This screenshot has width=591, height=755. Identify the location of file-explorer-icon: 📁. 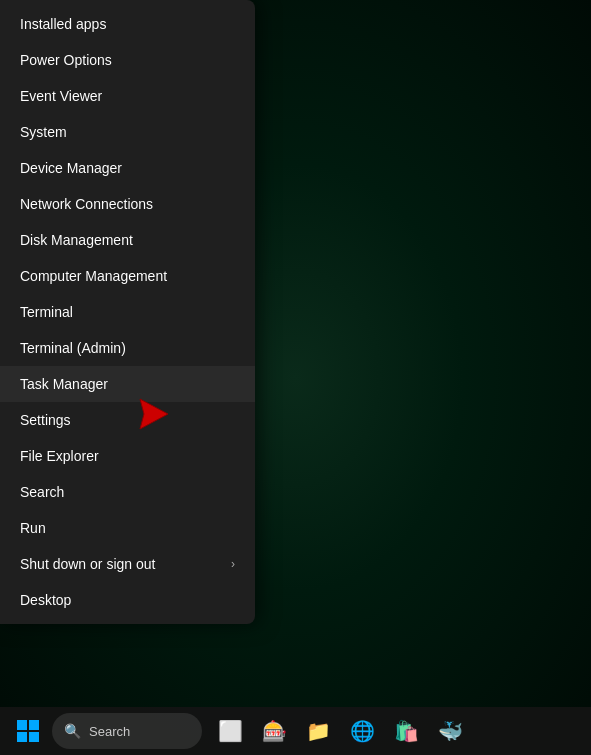
(318, 731).